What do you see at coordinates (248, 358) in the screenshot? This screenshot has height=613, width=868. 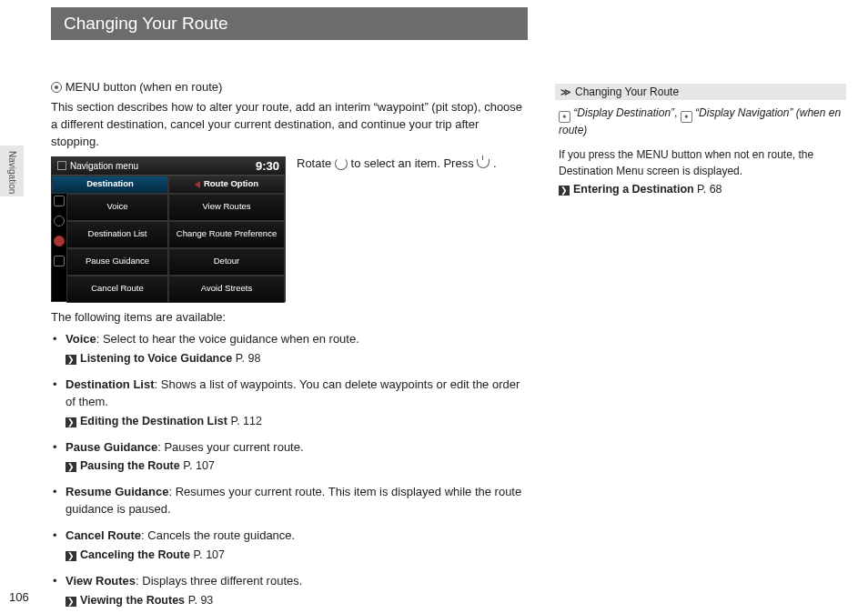 I see `xref-page: P. 98` at bounding box center [248, 358].